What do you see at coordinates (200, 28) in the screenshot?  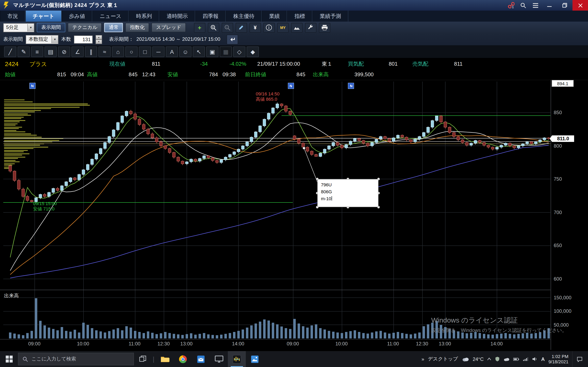 I see `crosshair-icon: +` at bounding box center [200, 28].